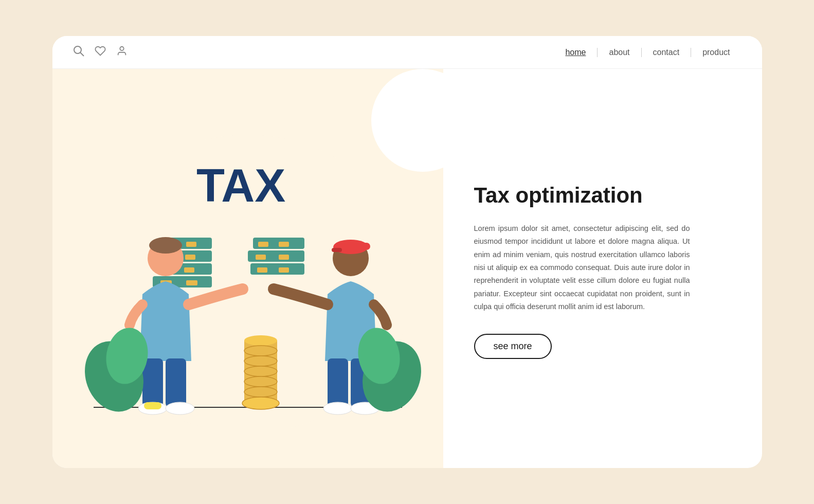  What do you see at coordinates (407, 52) in the screenshot?
I see `navbar: home about contact product` at bounding box center [407, 52].